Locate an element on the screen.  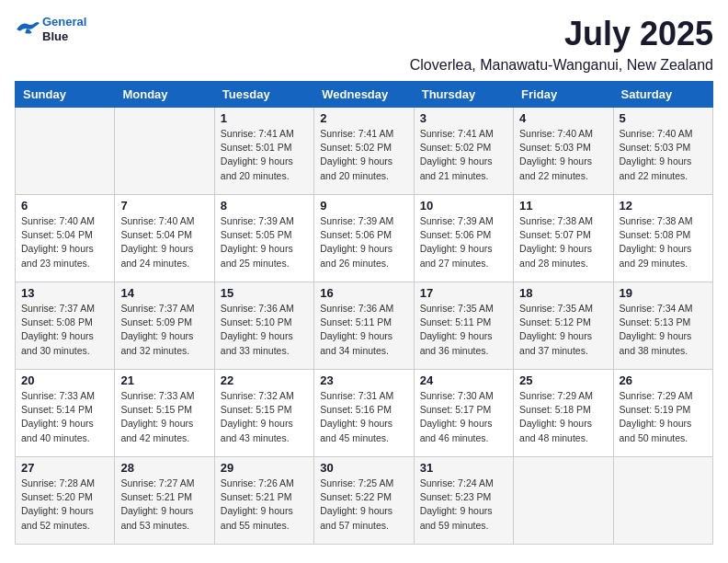
day-of-week-header: Tuesday is located at coordinates (264, 95).